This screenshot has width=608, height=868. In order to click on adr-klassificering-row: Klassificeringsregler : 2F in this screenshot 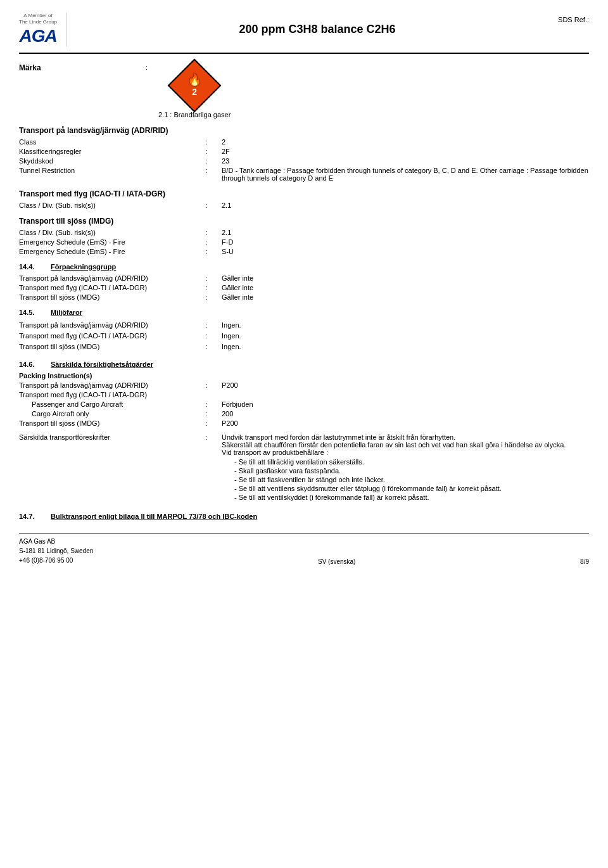, I will do `click(304, 151)`.